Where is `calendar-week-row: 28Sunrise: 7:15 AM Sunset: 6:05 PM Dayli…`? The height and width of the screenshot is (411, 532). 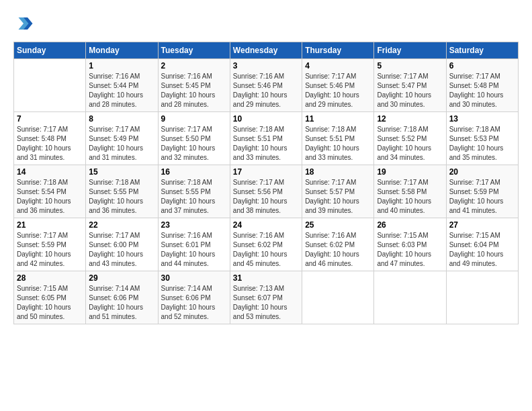 calendar-week-row: 28Sunrise: 7:15 AM Sunset: 6:05 PM Dayli… is located at coordinates (266, 298).